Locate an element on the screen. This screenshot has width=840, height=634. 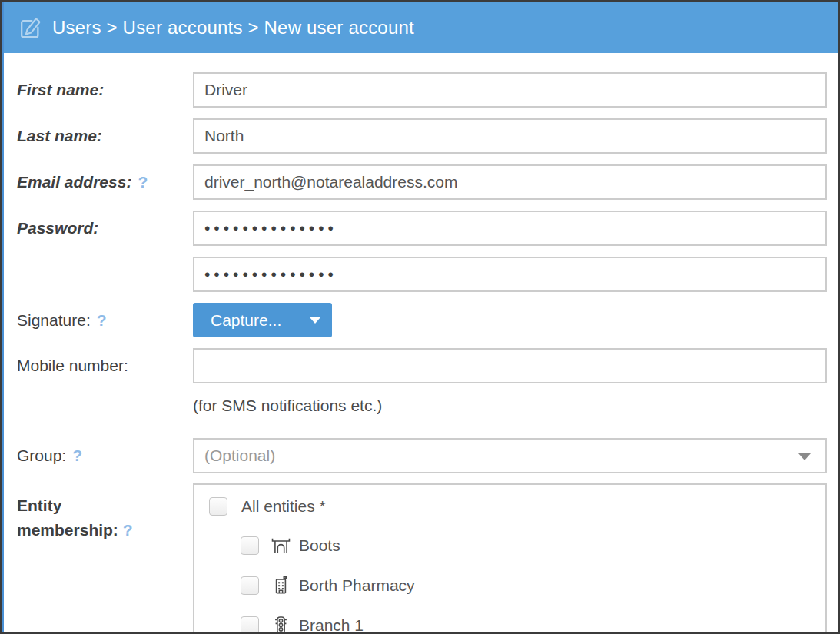
entity-membership-label-line1: Entity is located at coordinates (39, 506).